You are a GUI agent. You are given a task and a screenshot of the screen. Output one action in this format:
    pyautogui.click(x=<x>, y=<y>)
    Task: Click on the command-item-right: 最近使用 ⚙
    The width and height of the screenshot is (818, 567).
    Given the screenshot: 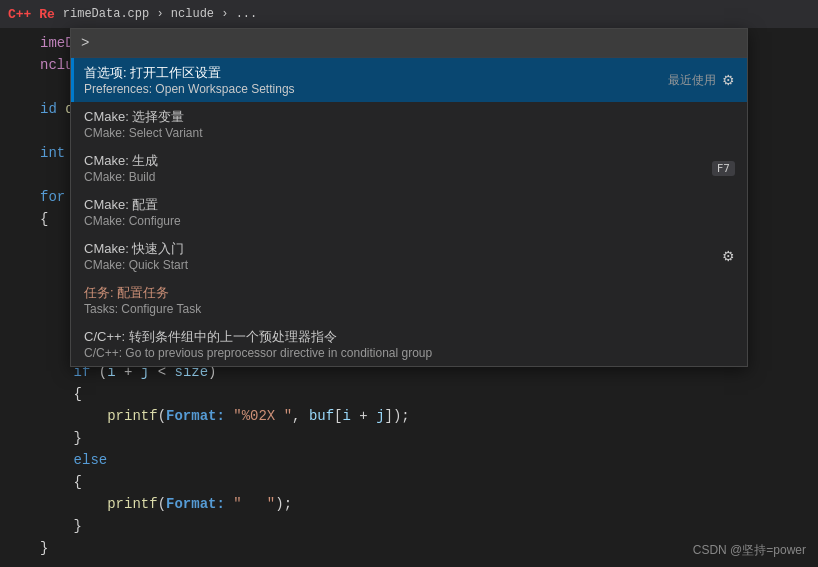 What is the action you would take?
    pyautogui.click(x=702, y=80)
    